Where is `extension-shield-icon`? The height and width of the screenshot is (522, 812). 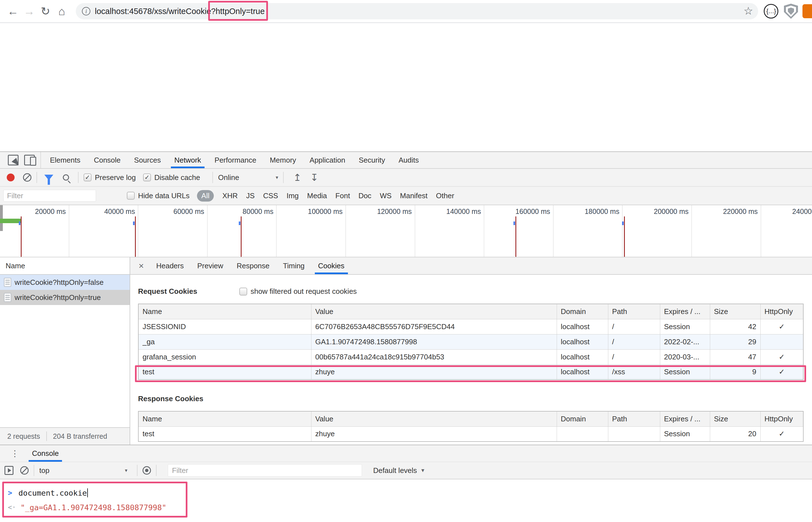 extension-shield-icon is located at coordinates (791, 11).